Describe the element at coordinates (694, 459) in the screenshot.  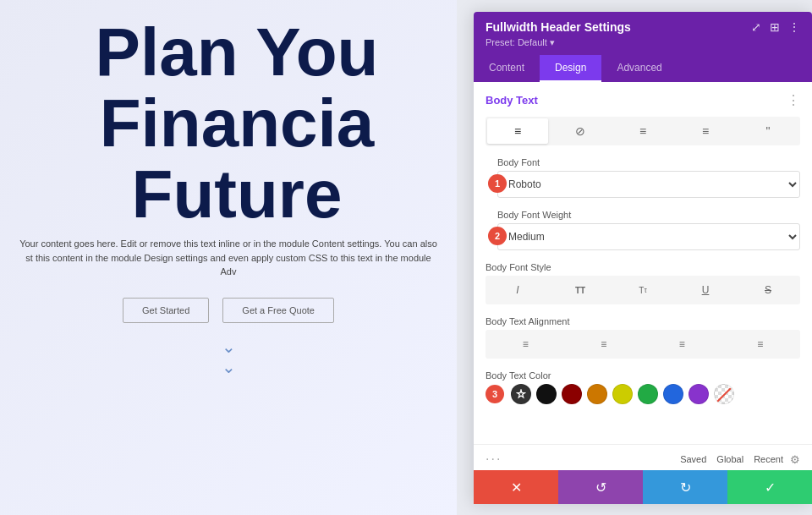
I see `saved-tab: Saved` at that location.